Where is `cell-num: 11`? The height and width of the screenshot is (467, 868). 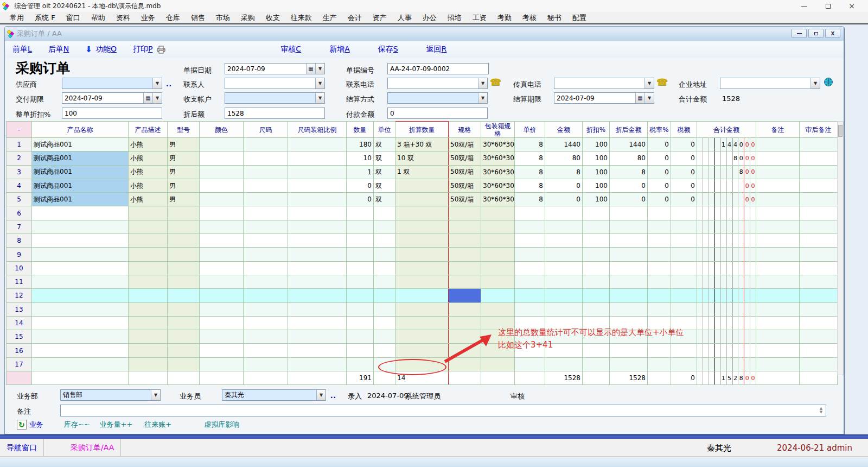
cell-num: 11 is located at coordinates (20, 281).